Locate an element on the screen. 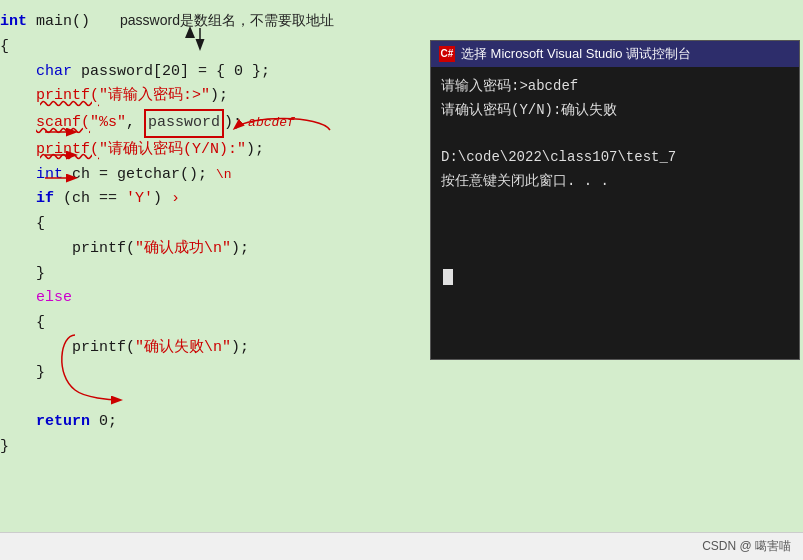 The height and width of the screenshot is (560, 803). code-line-12: else is located at coordinates (225, 298).